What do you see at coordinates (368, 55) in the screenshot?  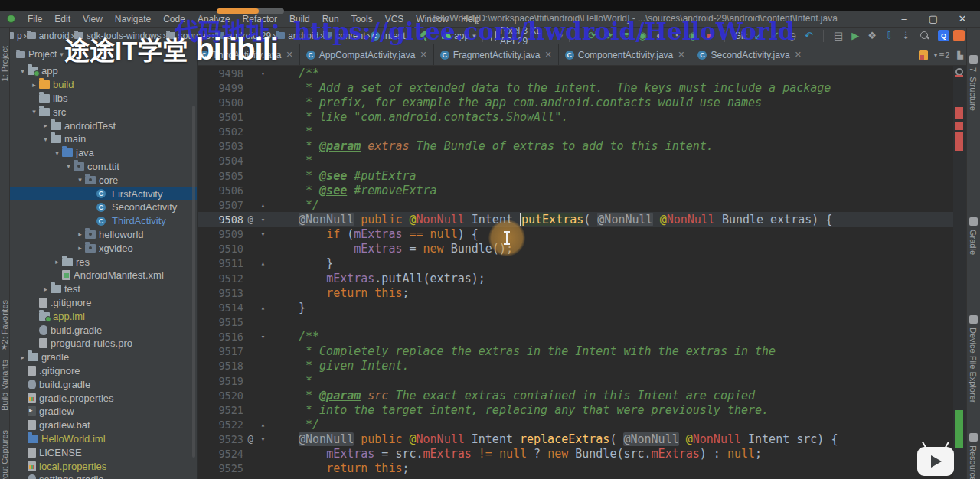 I see `tab-AppCompatActivity.java: CAppCompatActivity.java✕` at bounding box center [368, 55].